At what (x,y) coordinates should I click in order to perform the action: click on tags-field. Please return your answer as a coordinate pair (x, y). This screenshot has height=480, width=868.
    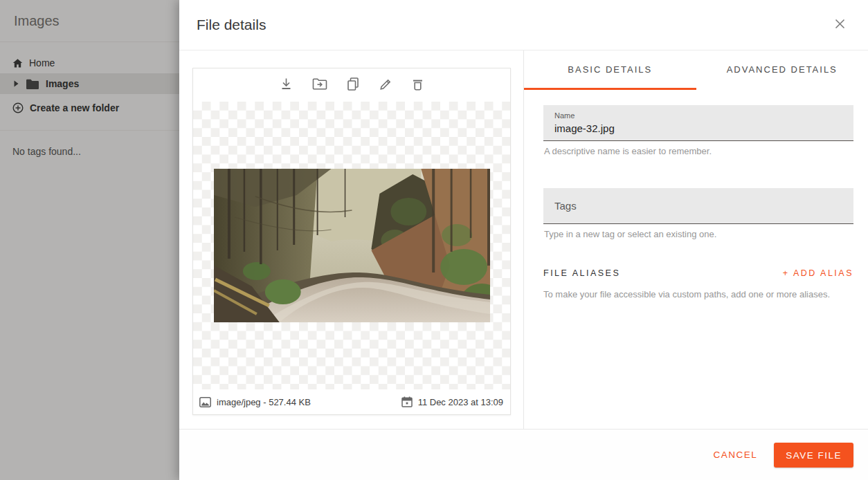
    Looking at the image, I should click on (698, 206).